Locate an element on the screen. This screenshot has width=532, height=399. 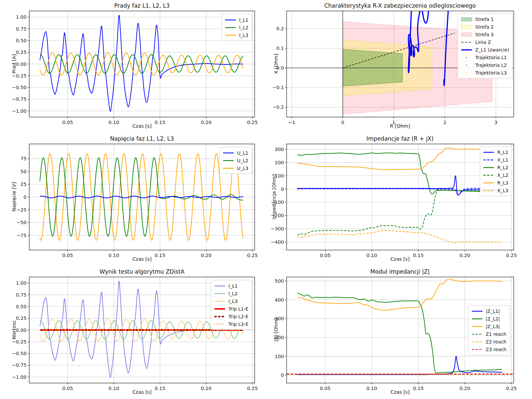
series-x-l2 is located at coordinates (400, 213).